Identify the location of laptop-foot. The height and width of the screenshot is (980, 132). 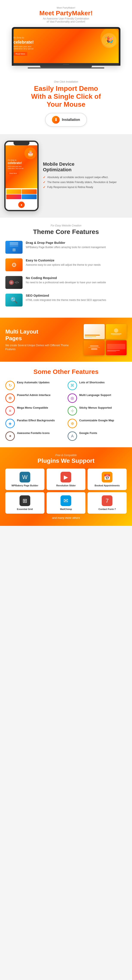
(66, 68).